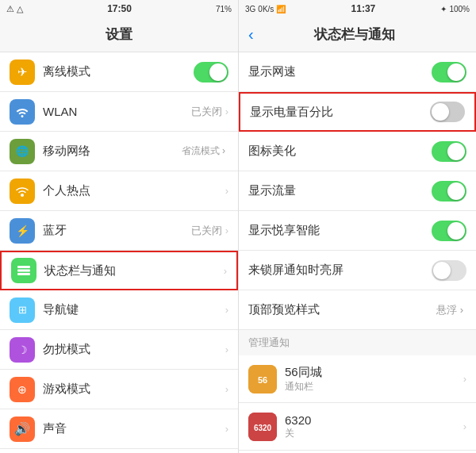 The image size is (476, 453). I want to click on right-item-show-speed: 显示网速, so click(357, 72).